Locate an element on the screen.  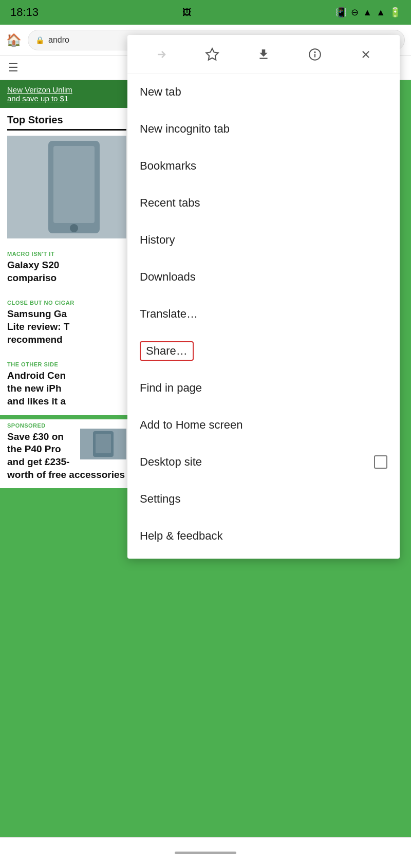
menu-item-help-feedback: Help & feedback is located at coordinates (264, 536).